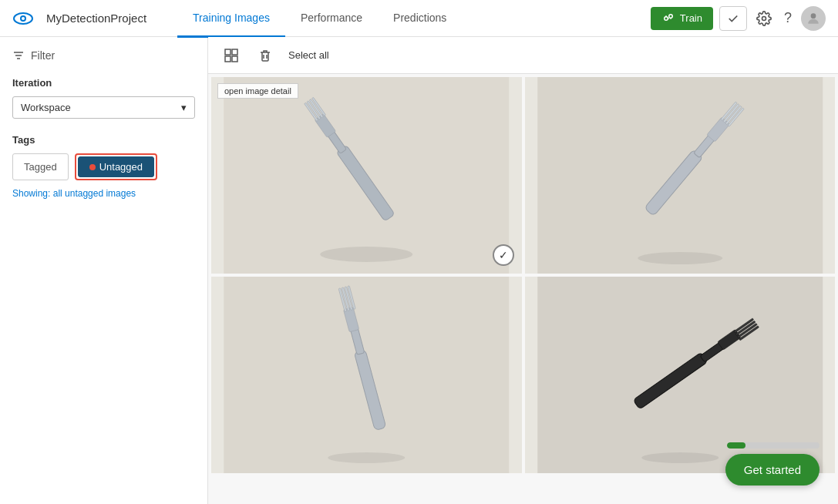 The height and width of the screenshot is (504, 838). Describe the element at coordinates (367, 176) in the screenshot. I see `image-cell-1: open image detail` at that location.